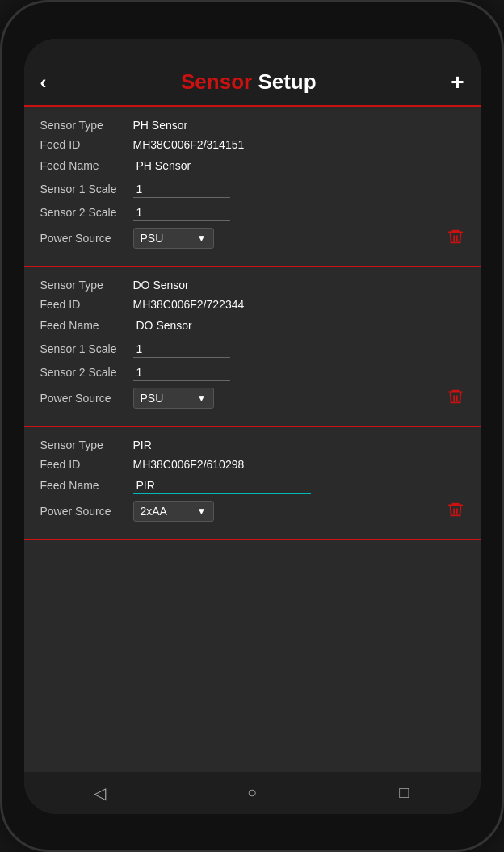  Describe the element at coordinates (249, 82) in the screenshot. I see `page-title: Sensor Setup` at that location.